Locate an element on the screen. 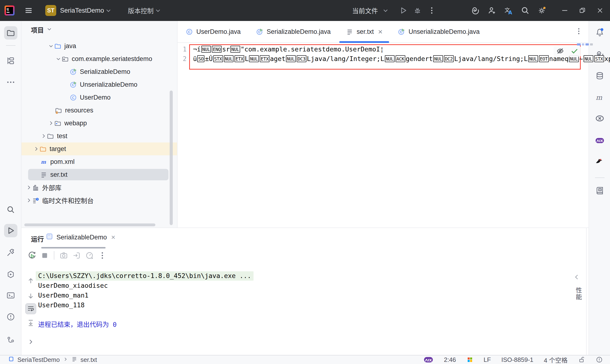 The image size is (610, 364). titlebar-run-outline-button is located at coordinates (403, 10).